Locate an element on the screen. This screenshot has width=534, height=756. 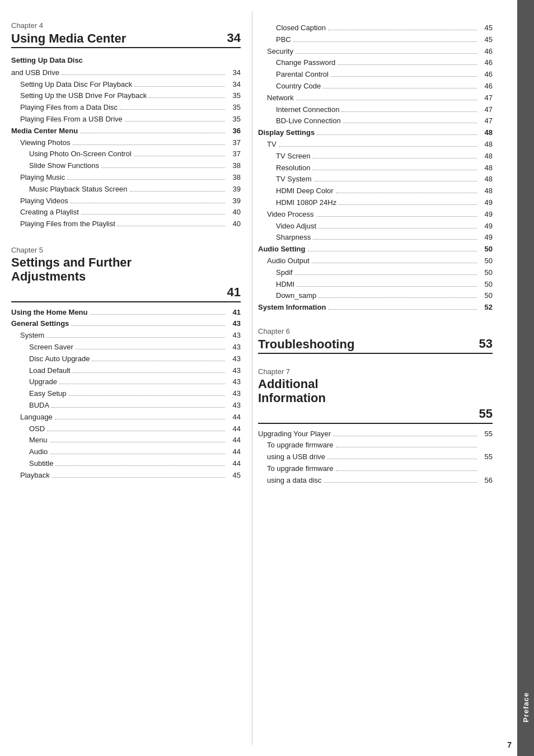
toc-entry: TV Screen 48 is located at coordinates (375, 157).